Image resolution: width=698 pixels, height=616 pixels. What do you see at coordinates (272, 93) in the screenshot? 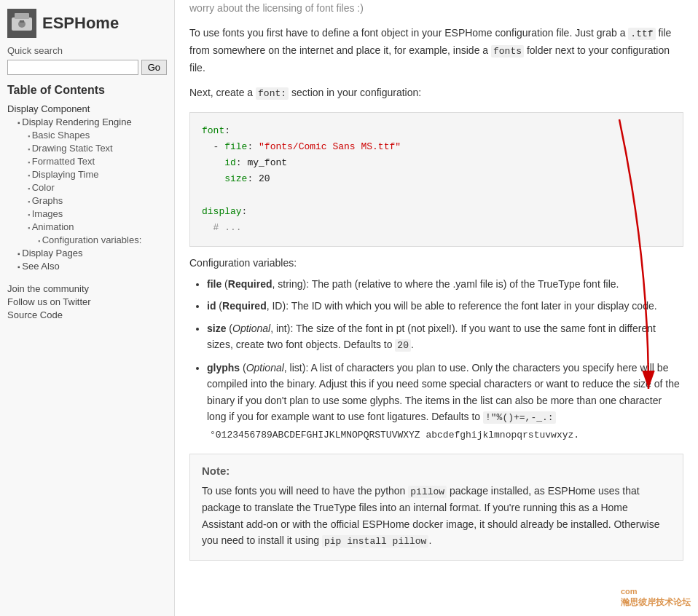
I see `inline-code-font-section: font:` at bounding box center [272, 93].